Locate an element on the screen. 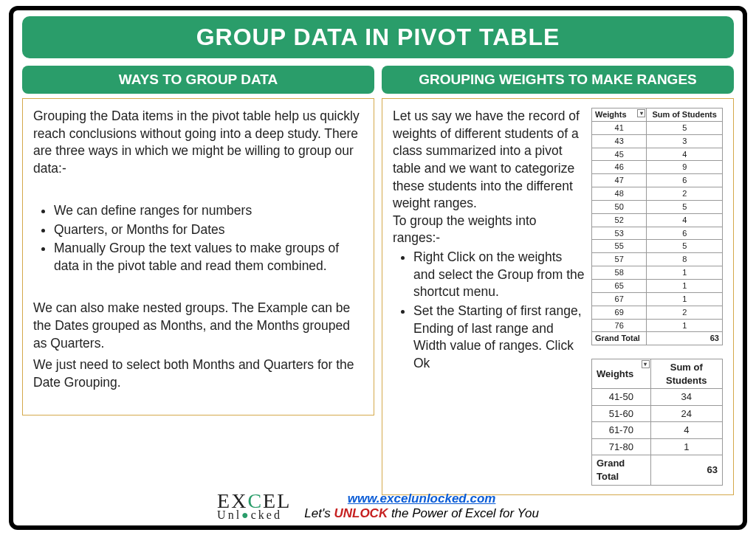 This screenshot has height=538, width=756. list-item: Right Click on the weights and select th… is located at coordinates (499, 275).